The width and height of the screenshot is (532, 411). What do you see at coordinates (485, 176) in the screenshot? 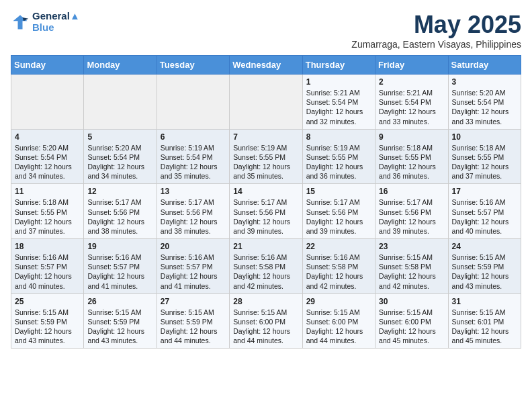
I see `cell-text: and 37 minutes.` at bounding box center [485, 176].